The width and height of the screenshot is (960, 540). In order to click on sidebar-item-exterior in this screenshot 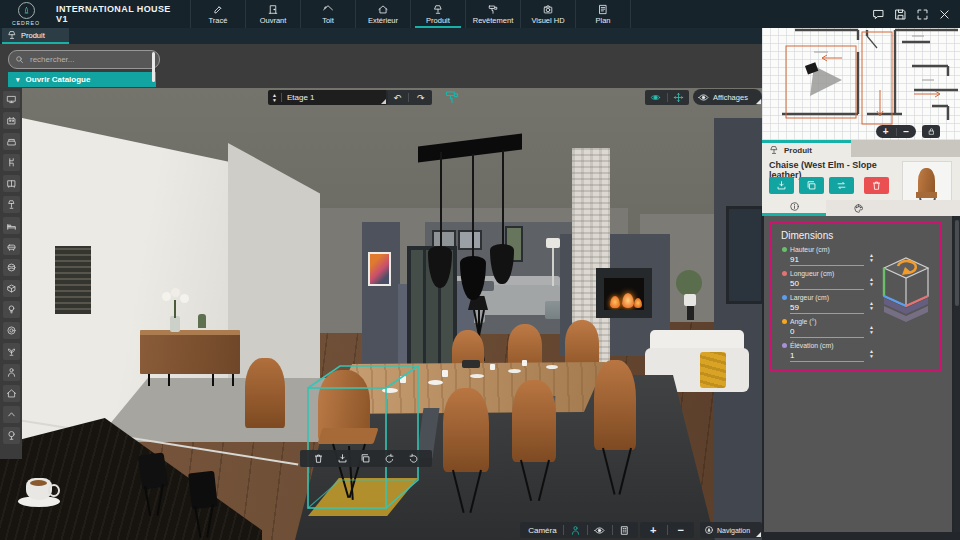, I will do `click(12, 394)`.